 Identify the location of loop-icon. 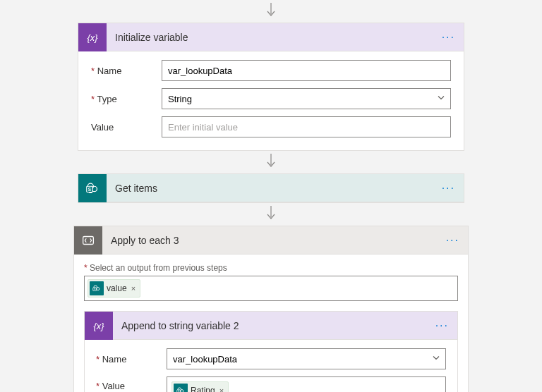
(88, 240).